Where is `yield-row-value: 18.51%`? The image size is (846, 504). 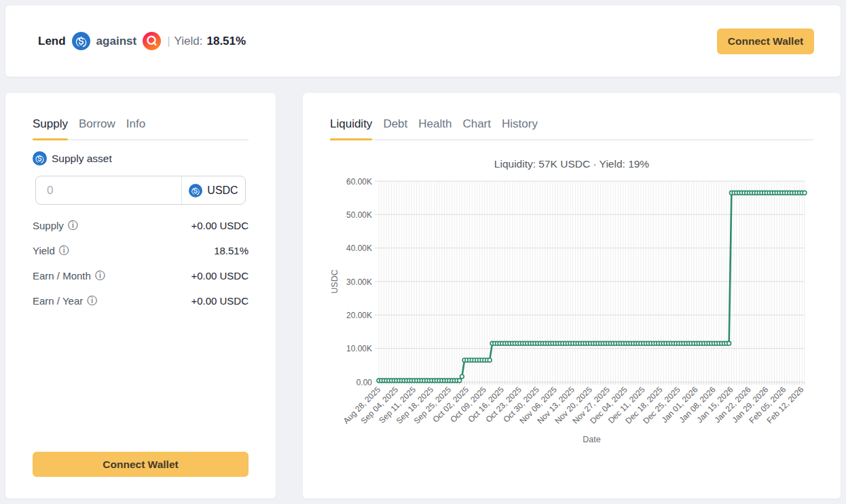
yield-row-value: 18.51% is located at coordinates (231, 251).